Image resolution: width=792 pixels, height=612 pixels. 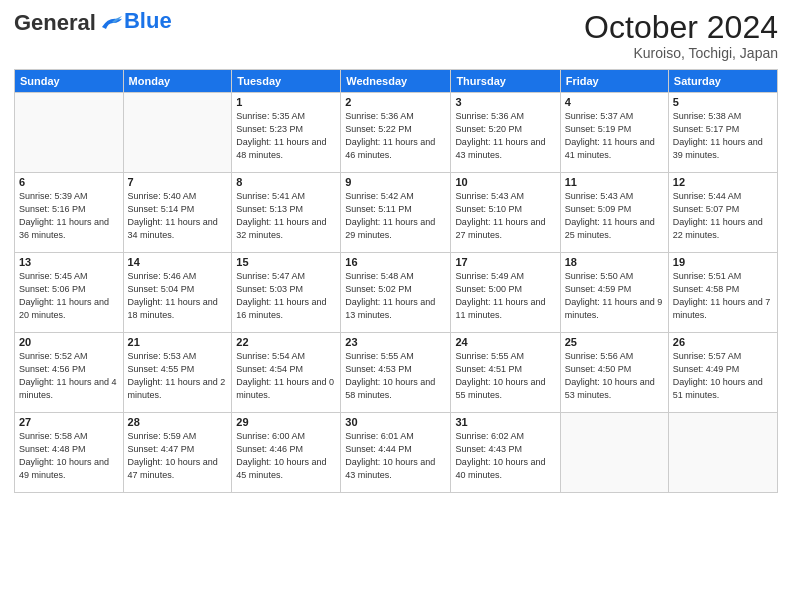 What do you see at coordinates (396, 133) in the screenshot?
I see `calendar-cell: 2Sunrise: 5:36 AM Sunset: 5:22 PM Daylig…` at bounding box center [396, 133].